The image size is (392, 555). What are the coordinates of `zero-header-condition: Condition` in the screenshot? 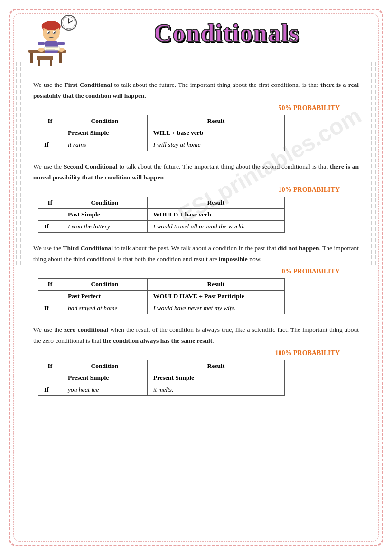 It's located at (104, 366).